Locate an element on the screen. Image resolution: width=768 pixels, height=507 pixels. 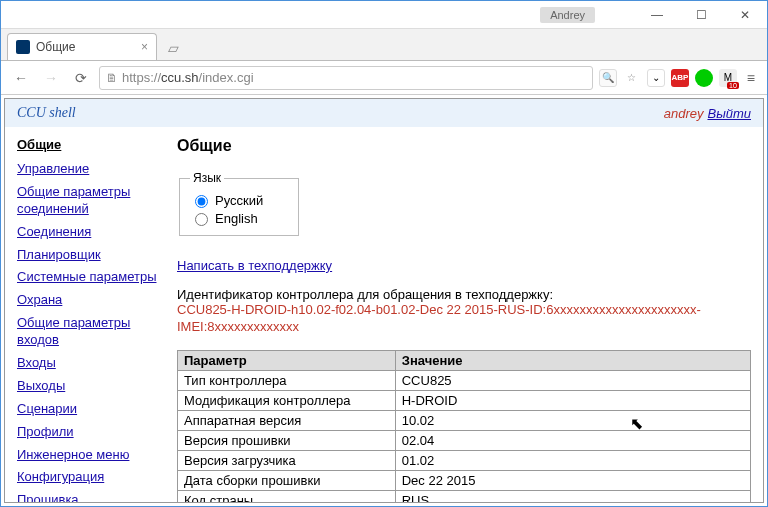
sidebar-item: Входы is located at coordinates (92, 364).